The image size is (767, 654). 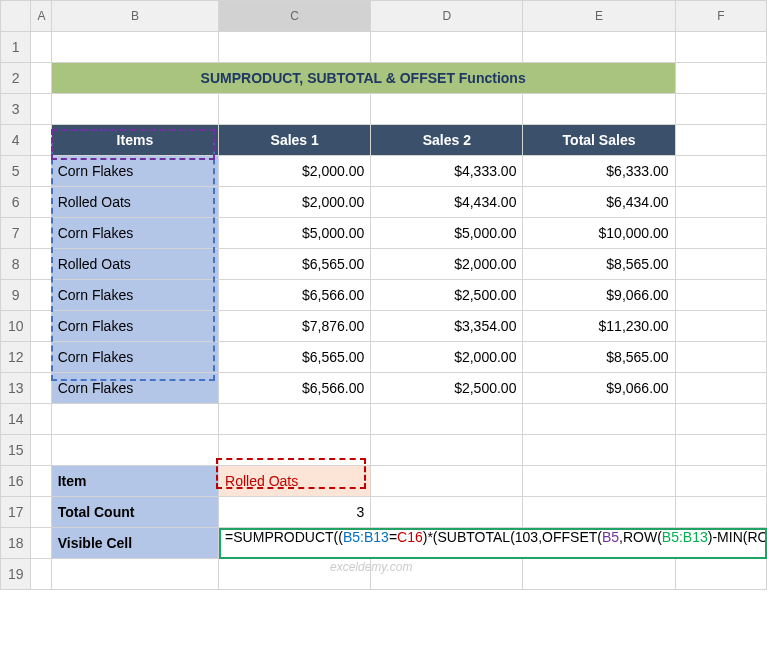 I want to click on header-total: Total Sales, so click(x=599, y=140).